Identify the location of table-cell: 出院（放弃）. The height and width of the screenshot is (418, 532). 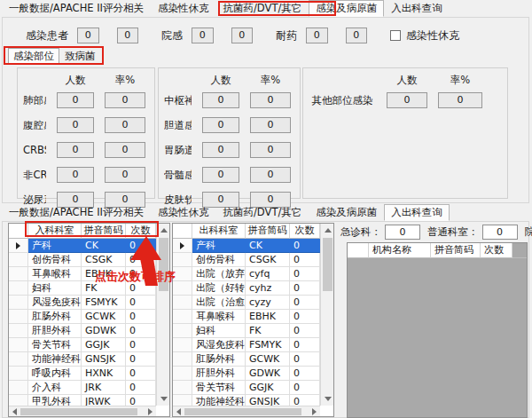
(219, 274).